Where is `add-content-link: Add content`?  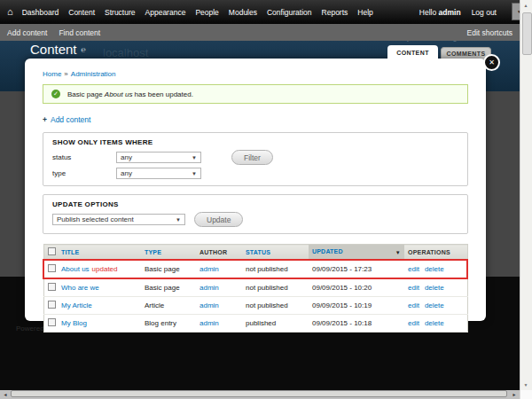
add-content-link: Add content is located at coordinates (71, 120).